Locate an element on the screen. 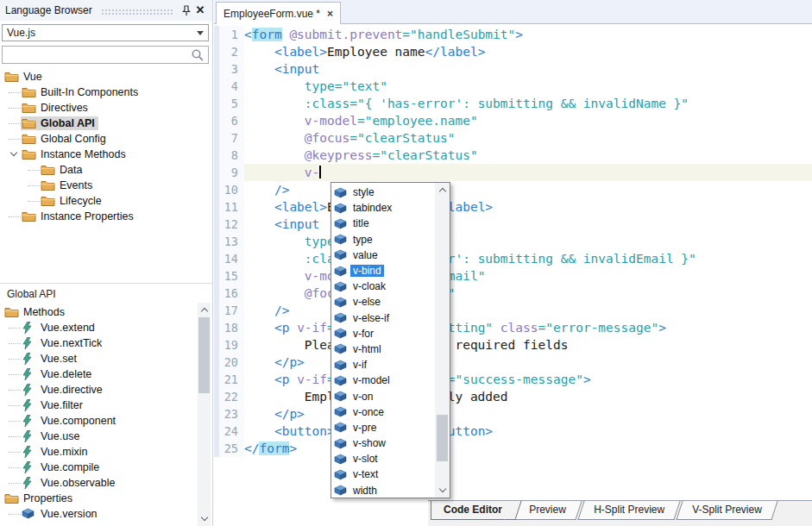 This screenshot has width=812, height=526. autocomplete-scrollbar is located at coordinates (442, 340).